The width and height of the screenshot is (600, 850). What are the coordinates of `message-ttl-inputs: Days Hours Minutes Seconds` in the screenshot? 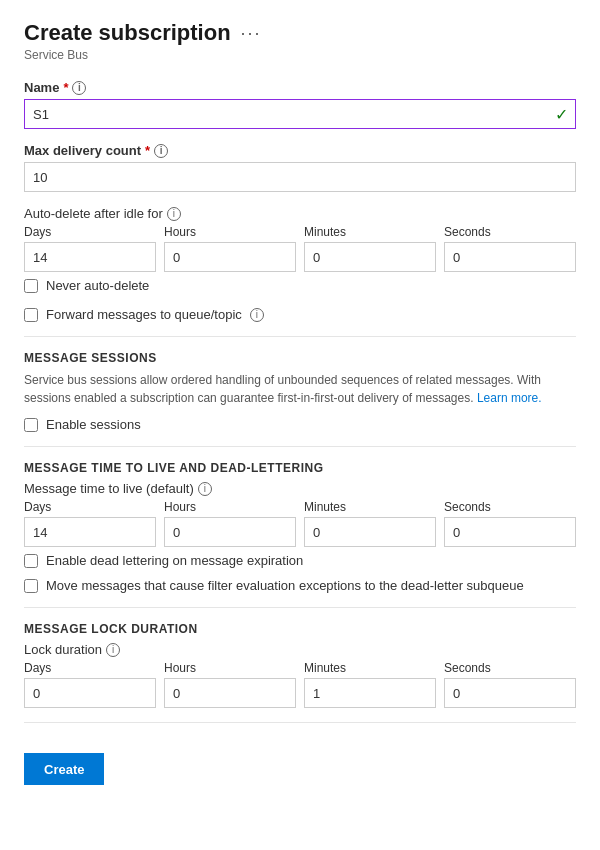 It's located at (300, 524).